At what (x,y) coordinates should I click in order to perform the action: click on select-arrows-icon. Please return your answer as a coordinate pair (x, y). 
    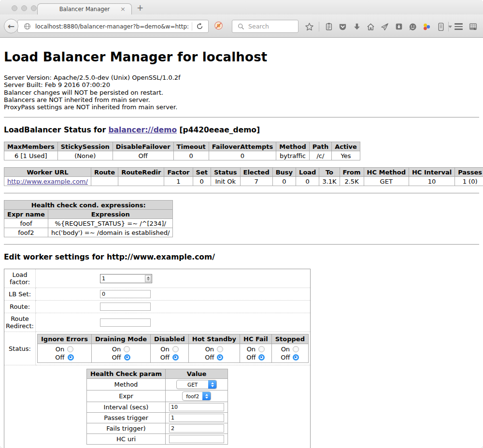
    Looking at the image, I should click on (207, 396).